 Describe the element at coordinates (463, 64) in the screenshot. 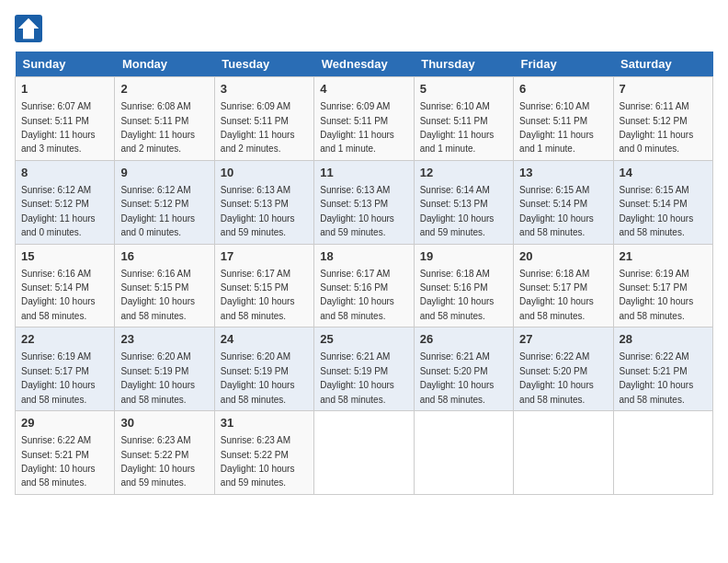

I see `weekday-header: Thursday` at that location.